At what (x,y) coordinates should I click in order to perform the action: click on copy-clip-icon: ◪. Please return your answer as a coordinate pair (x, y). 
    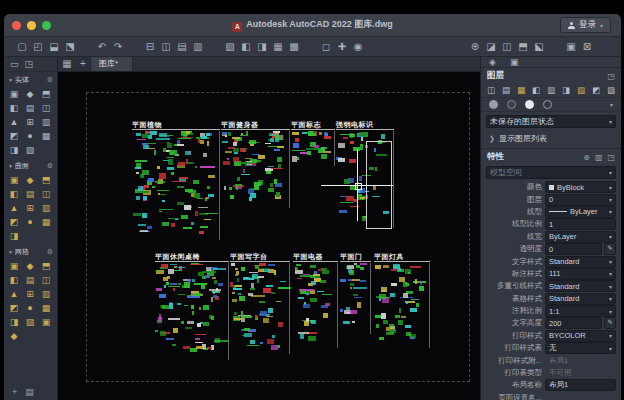
    Looking at the image, I should click on (491, 47).